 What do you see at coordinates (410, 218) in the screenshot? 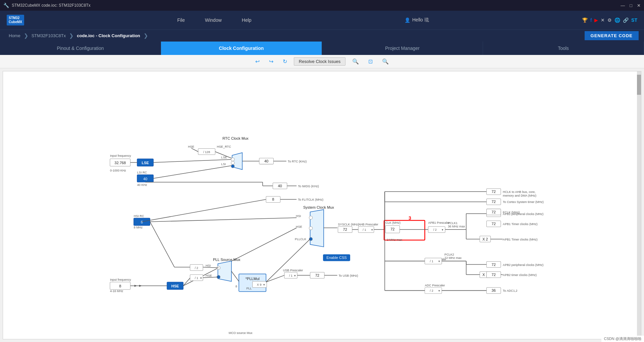
I see `svg-text: 3` at bounding box center [410, 218].